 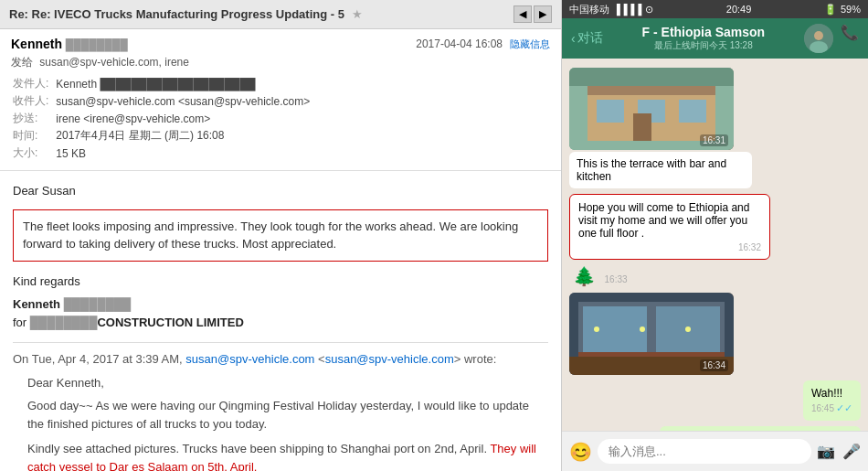 What do you see at coordinates (715, 141) in the screenshot?
I see `msg-time-overlay: 16:31` at bounding box center [715, 141].